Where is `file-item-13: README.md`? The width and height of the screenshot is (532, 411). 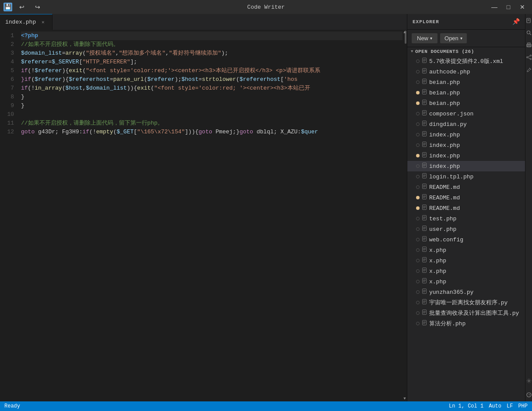 file-item-13: README.md is located at coordinates (466, 198).